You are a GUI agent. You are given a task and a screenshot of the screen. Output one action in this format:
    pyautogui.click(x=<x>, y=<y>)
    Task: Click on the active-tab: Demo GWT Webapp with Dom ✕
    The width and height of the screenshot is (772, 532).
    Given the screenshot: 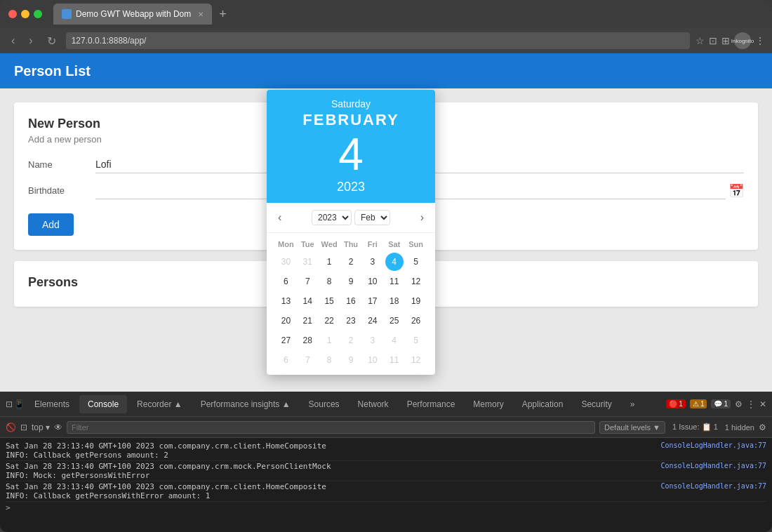 What is the action you would take?
    pyautogui.click(x=133, y=14)
    